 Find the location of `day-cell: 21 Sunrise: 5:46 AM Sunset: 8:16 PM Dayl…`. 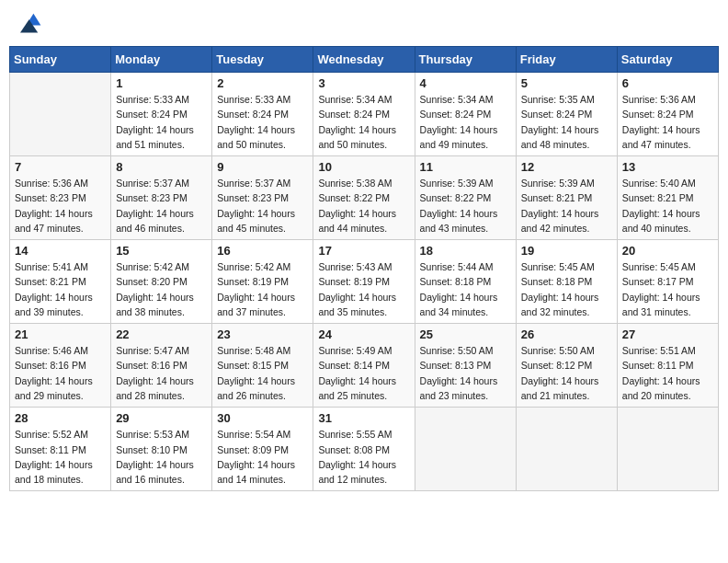

day-cell: 21 Sunrise: 5:46 AM Sunset: 8:16 PM Dayl… is located at coordinates (61, 366).